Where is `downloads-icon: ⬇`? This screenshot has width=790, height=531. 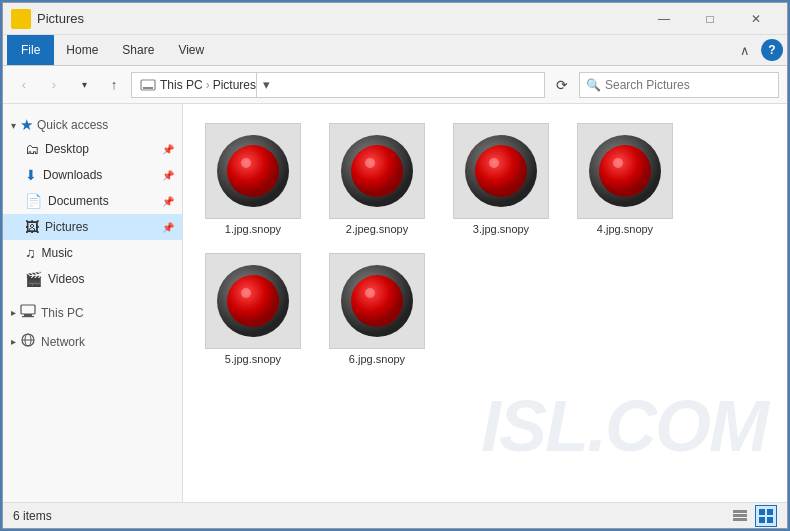 downloads-icon: ⬇ is located at coordinates (31, 175).